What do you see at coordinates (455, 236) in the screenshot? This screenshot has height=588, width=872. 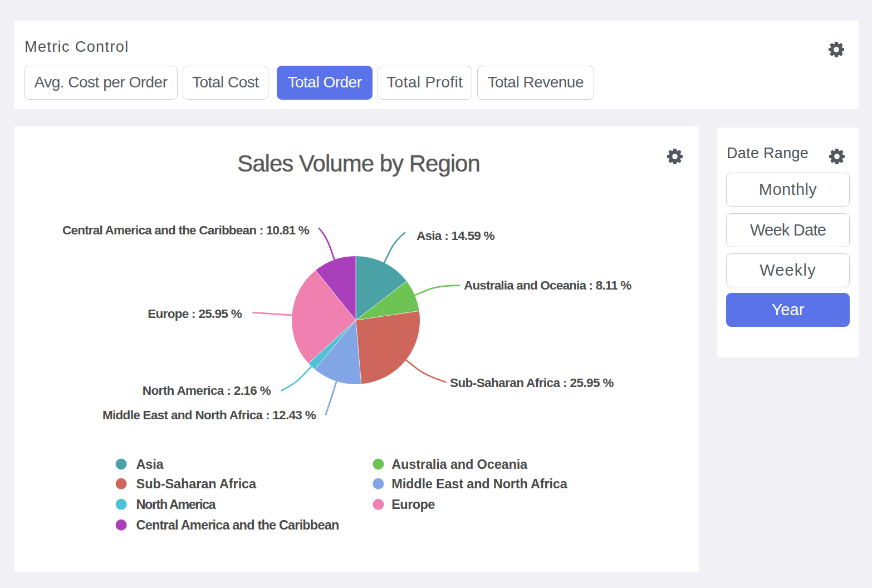 I see `svg-text: Asia : 14.59 %` at bounding box center [455, 236].